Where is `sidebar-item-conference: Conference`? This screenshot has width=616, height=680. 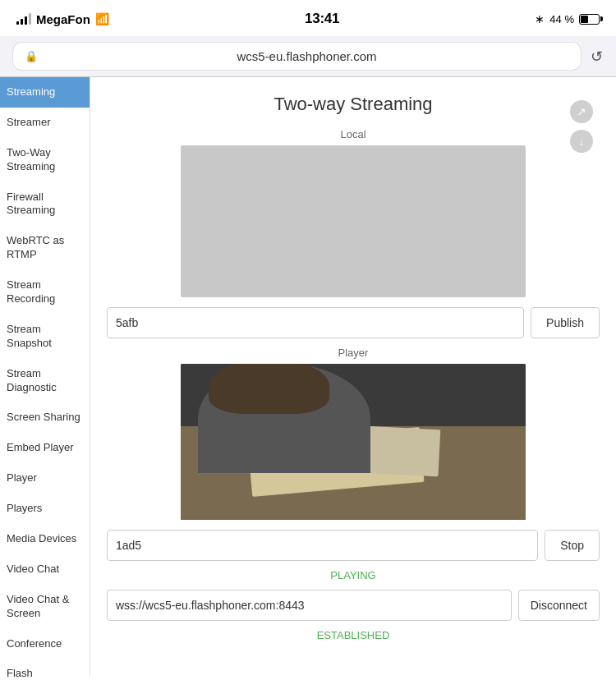
sidebar-item-conference: Conference is located at coordinates (44, 644).